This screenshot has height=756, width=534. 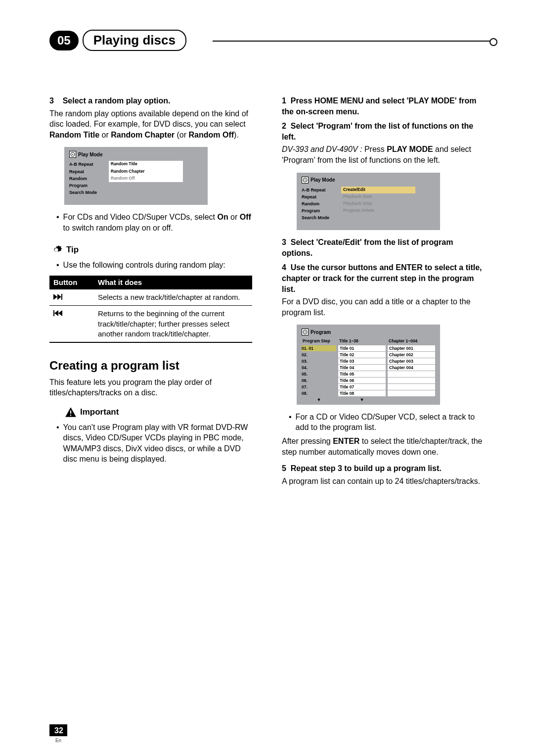 I want to click on page-number: 32, so click(x=58, y=730).